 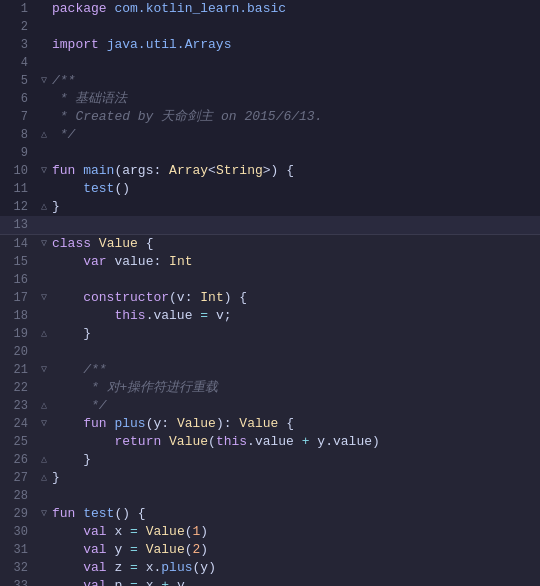 I want to click on code-content: val x = Value(1), so click(x=295, y=532).